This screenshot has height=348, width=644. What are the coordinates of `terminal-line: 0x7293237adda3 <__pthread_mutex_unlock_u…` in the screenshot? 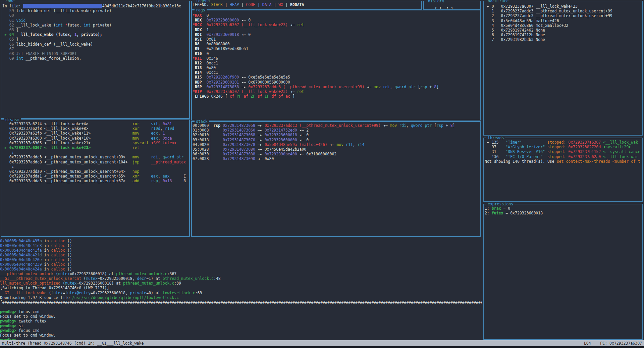 It's located at (95, 181).